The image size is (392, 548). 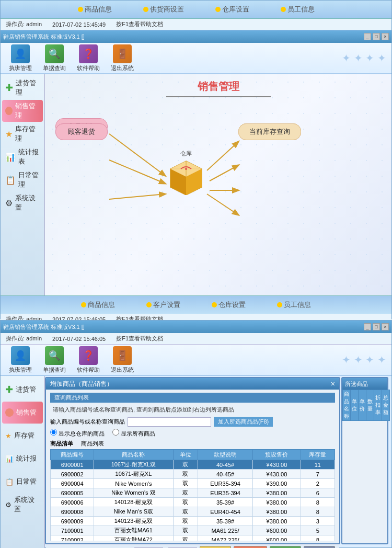 I want to click on gear-icon: ⚙, so click(x=9, y=203).